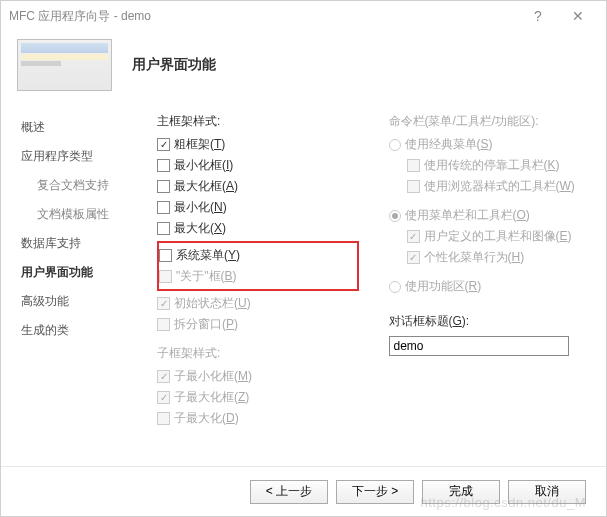 This screenshot has height=517, width=607. I want to click on userimg-label: 用户定义的工具栏和图像(E), so click(498, 236).